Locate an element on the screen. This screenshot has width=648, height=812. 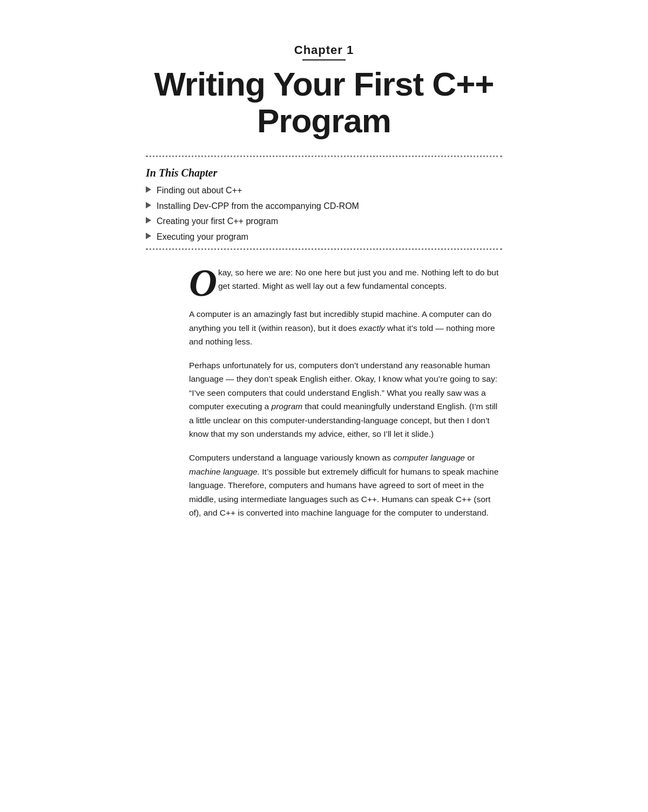
top-dotted-rule is located at coordinates (324, 157).